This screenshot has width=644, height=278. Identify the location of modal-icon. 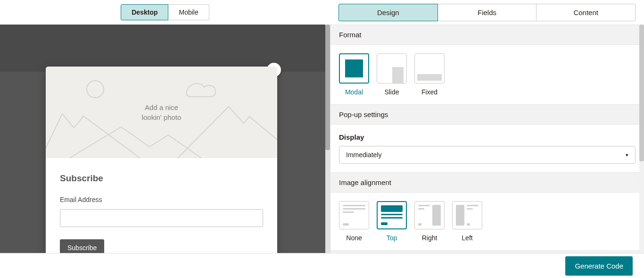
(354, 68).